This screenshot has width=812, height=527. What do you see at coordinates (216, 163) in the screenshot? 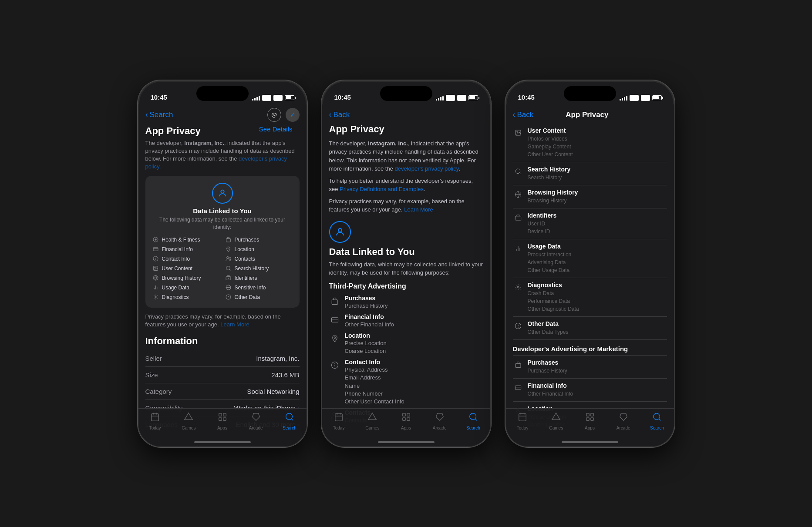
I see `privacy-policy-link-1: developer's privacy policy` at bounding box center [216, 163].